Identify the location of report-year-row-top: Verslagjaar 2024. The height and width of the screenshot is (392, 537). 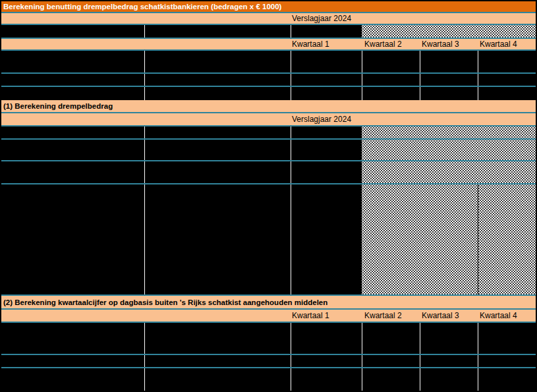
(269, 19).